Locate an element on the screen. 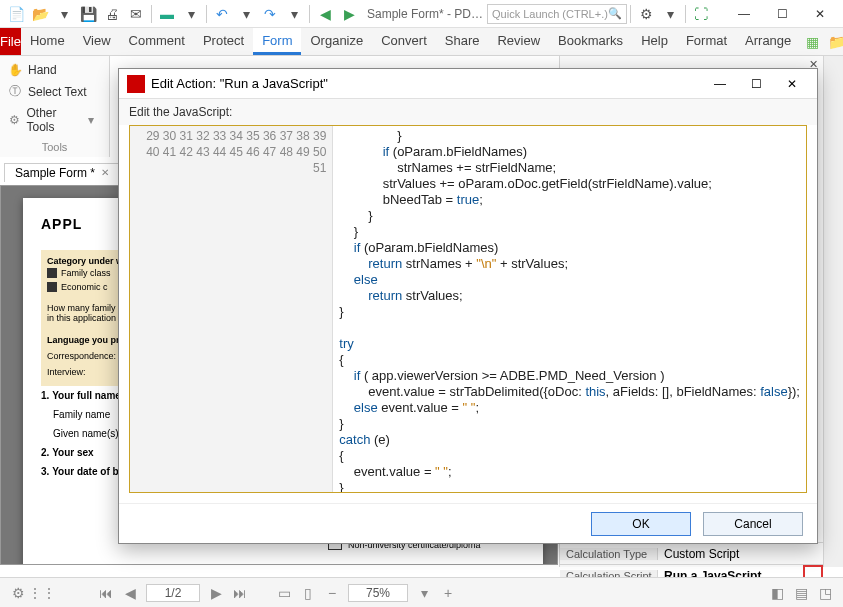 The width and height of the screenshot is (843, 607). document-tabs: Sample Form * ✕ is located at coordinates (60, 172).